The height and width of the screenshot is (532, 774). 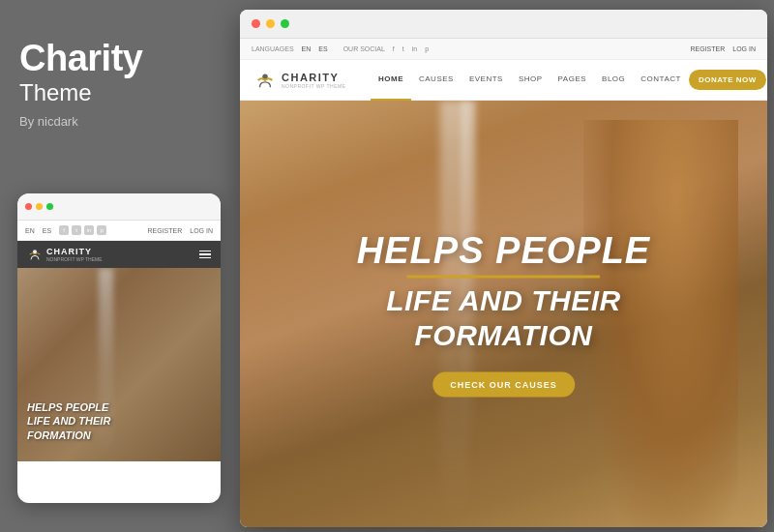 I want to click on mobile-register-link: REGISTER, so click(x=164, y=230).